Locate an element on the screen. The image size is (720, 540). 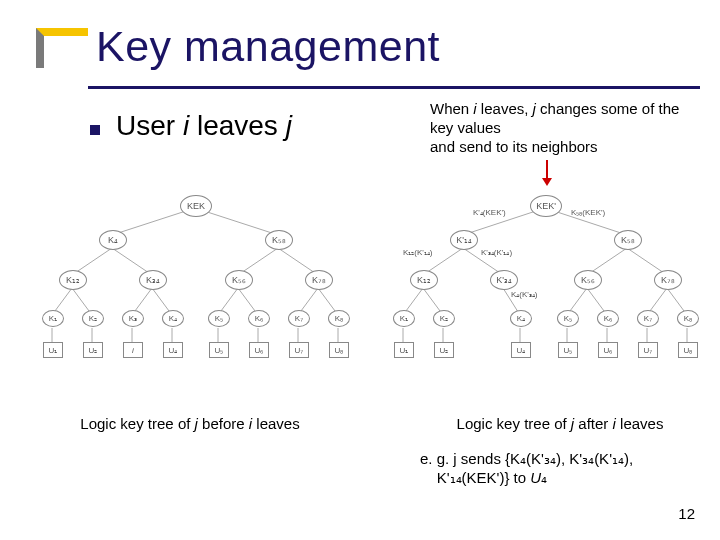
note-mid1: leaves, is located at coordinates (505, 108).